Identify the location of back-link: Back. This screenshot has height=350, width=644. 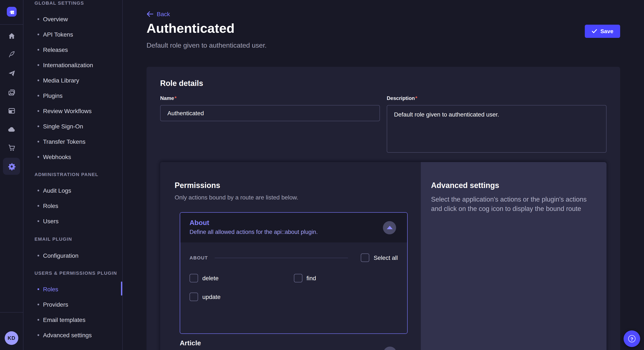
(158, 14).